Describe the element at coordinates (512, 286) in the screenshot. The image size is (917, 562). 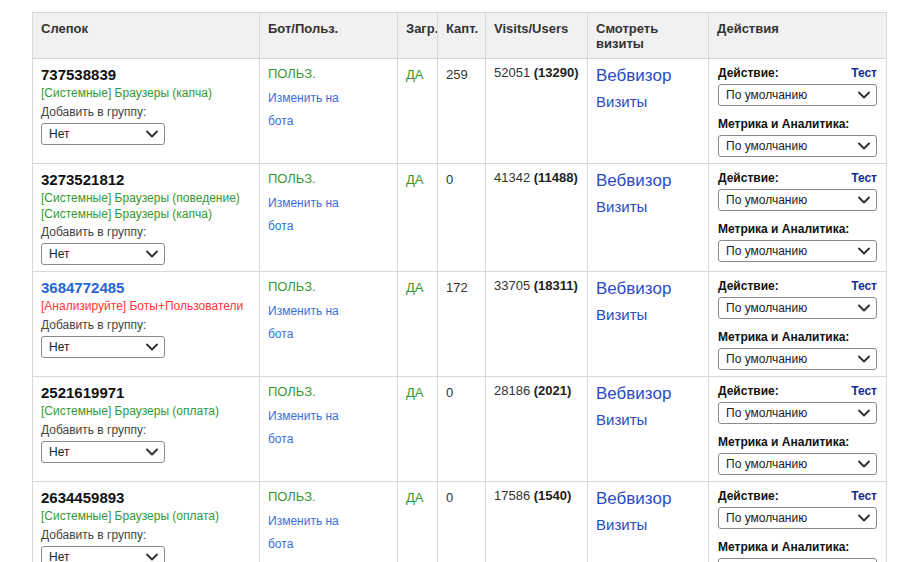
I see `visits-count: 33705` at that location.